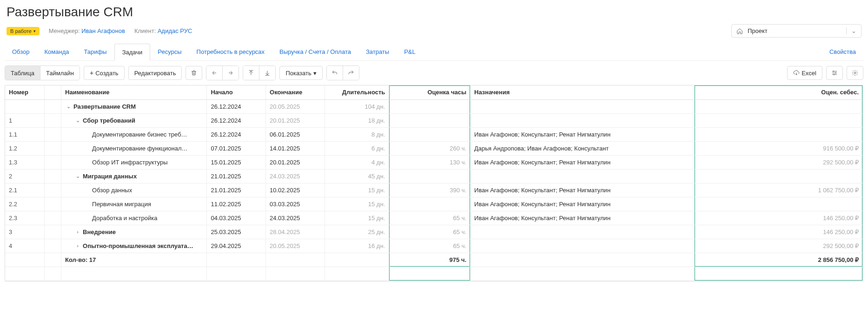 The image size is (868, 333). What do you see at coordinates (134, 134) in the screenshot?
I see `cell-name: Документирование бизнес треб…` at bounding box center [134, 134].